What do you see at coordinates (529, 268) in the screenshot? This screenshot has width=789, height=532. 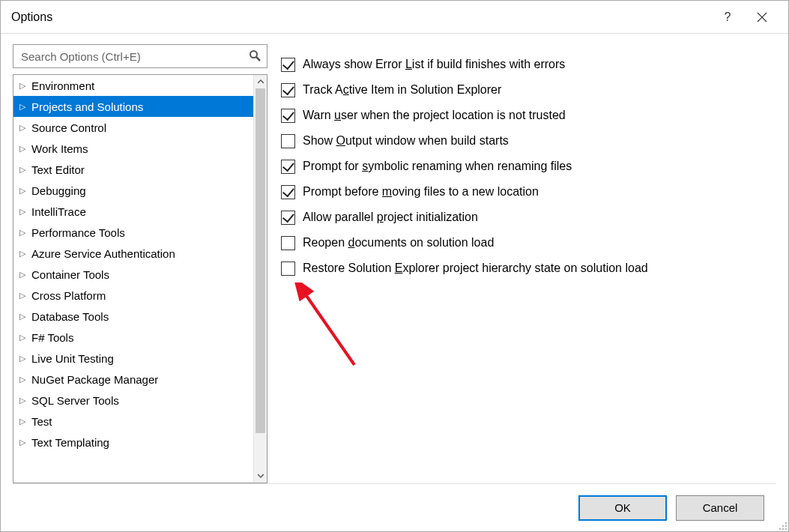 I see `option-row: Restore Solution Explorer project hierar…` at bounding box center [529, 268].